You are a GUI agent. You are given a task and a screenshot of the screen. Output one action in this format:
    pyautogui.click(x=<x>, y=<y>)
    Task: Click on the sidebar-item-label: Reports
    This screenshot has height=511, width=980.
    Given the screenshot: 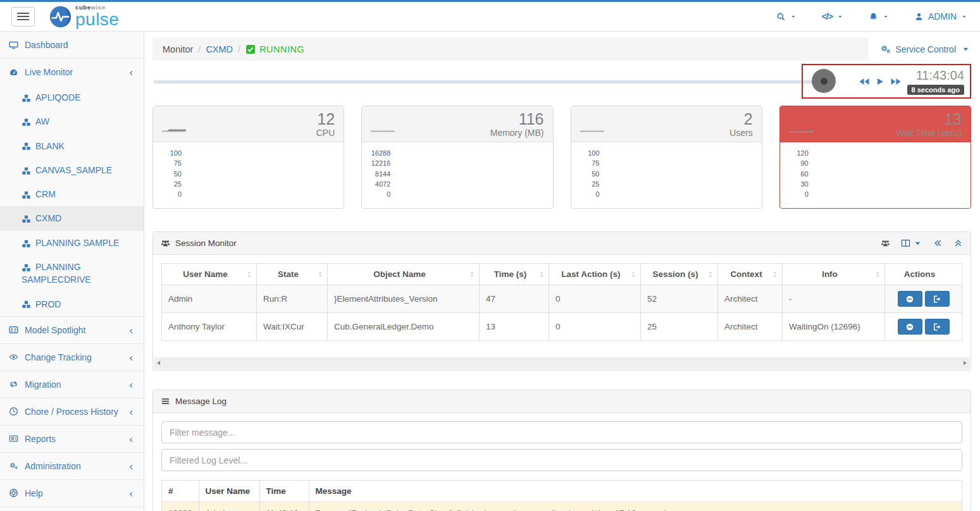 What is the action you would take?
    pyautogui.click(x=40, y=439)
    